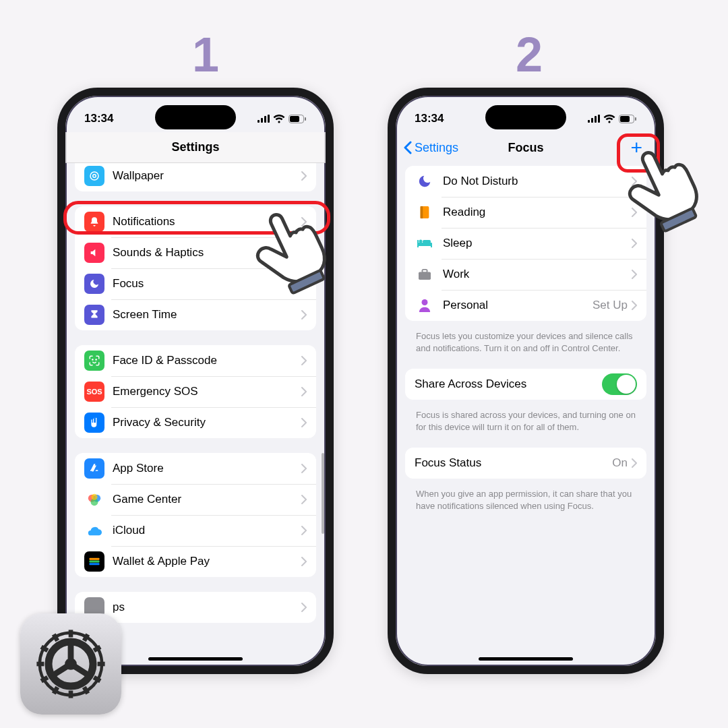 The height and width of the screenshot is (728, 728). Describe the element at coordinates (526, 305) in the screenshot. I see `focus-item-personal: Personal Set Up` at that location.